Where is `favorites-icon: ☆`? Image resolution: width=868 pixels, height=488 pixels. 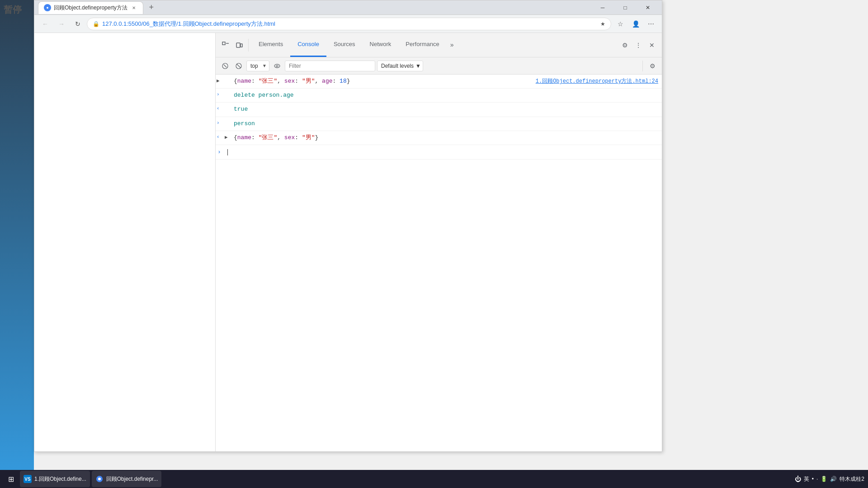
favorites-icon: ☆ is located at coordinates (620, 24).